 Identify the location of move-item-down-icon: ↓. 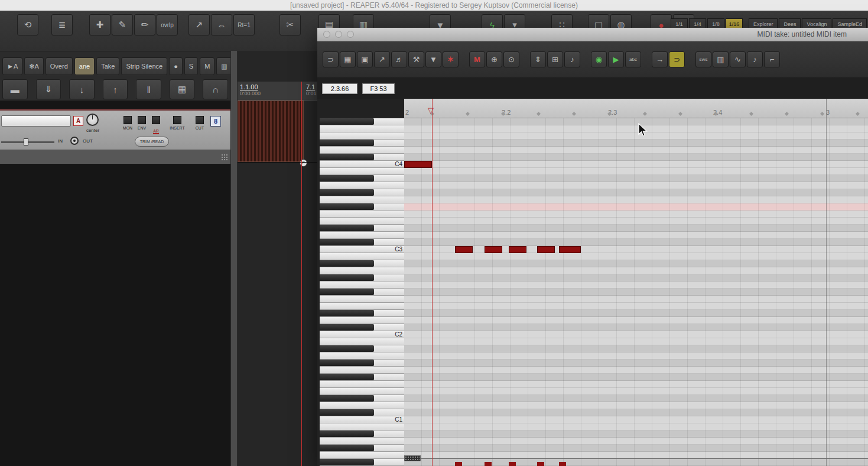
(82, 89).